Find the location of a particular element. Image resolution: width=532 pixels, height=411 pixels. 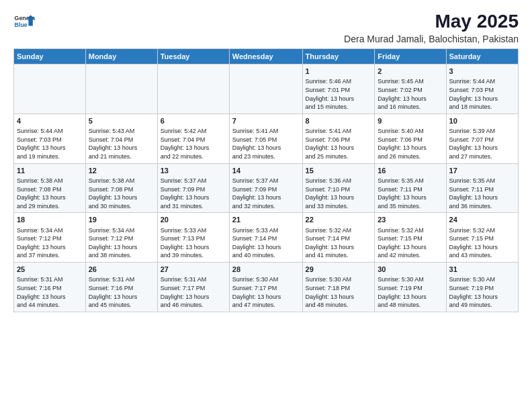

day-info: Sunset: 7:02 PM is located at coordinates (410, 90).